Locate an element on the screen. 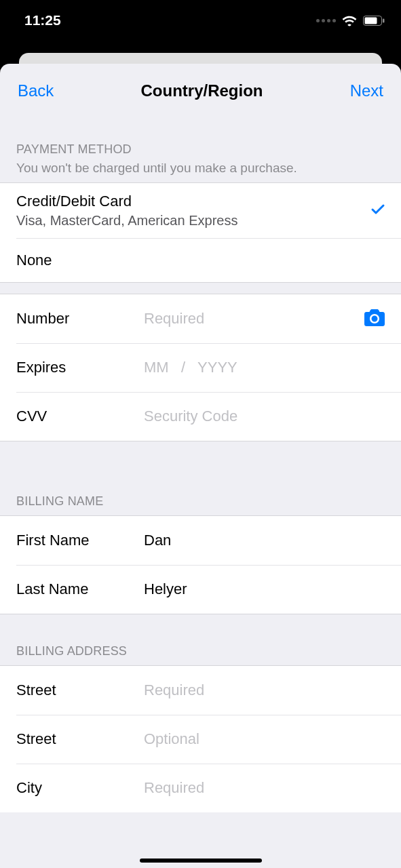 This screenshot has height=868, width=401. street2-label: Street is located at coordinates (80, 739).